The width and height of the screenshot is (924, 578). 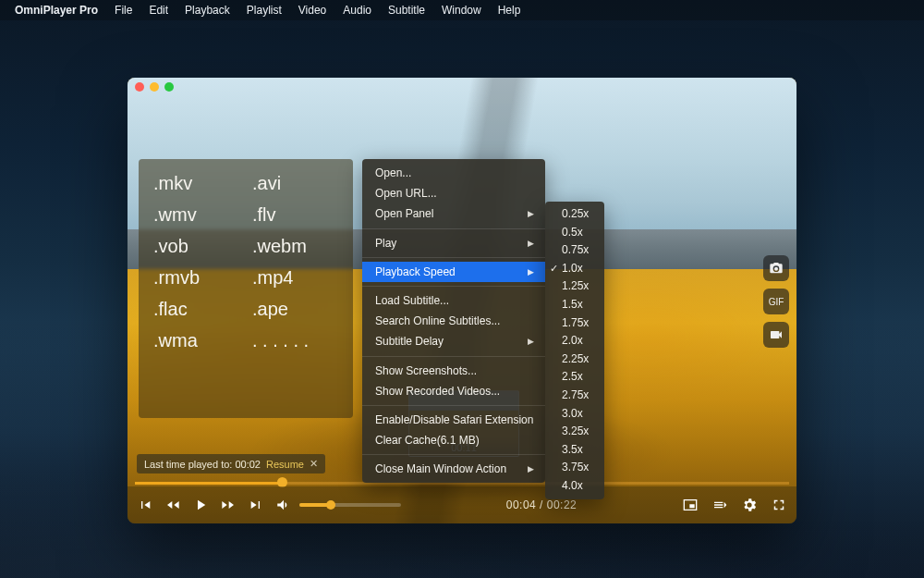 What do you see at coordinates (749, 505) in the screenshot?
I see `settings-button` at bounding box center [749, 505].